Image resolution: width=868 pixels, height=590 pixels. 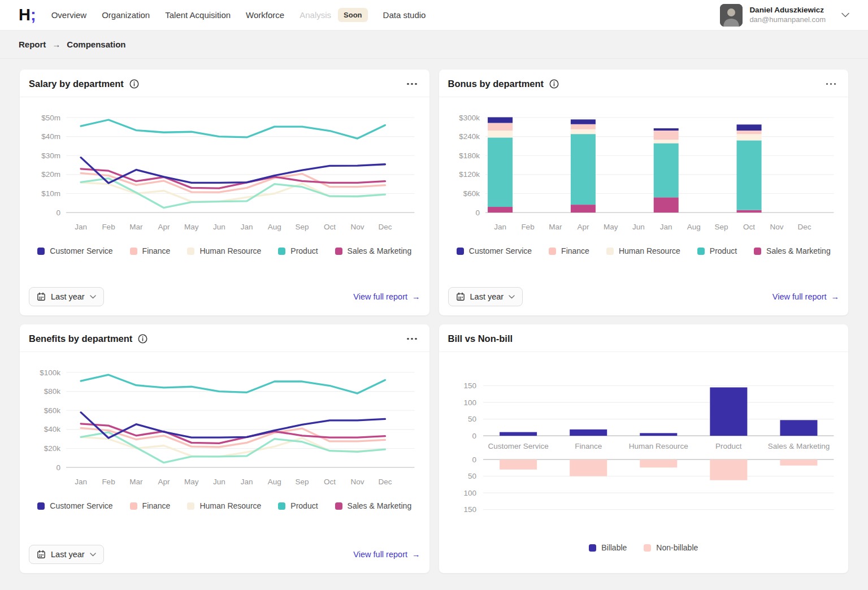 I want to click on svg-text: Feb, so click(x=528, y=227).